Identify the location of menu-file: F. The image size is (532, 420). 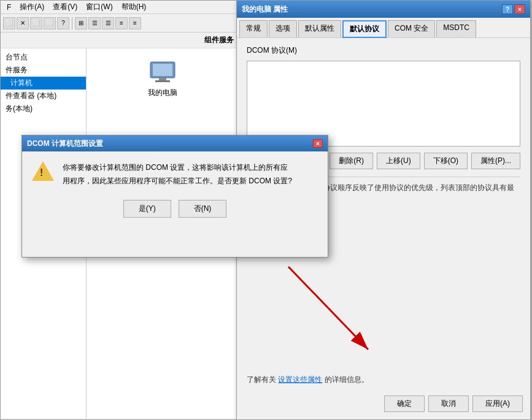
(9, 7).